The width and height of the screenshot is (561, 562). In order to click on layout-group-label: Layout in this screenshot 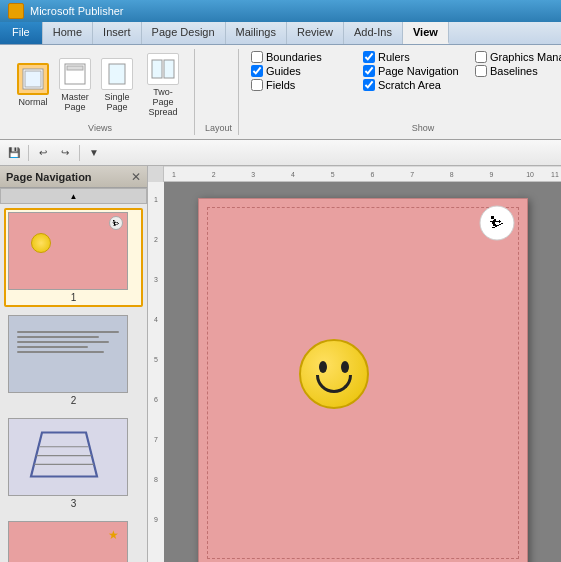, I will do `click(218, 128)`.